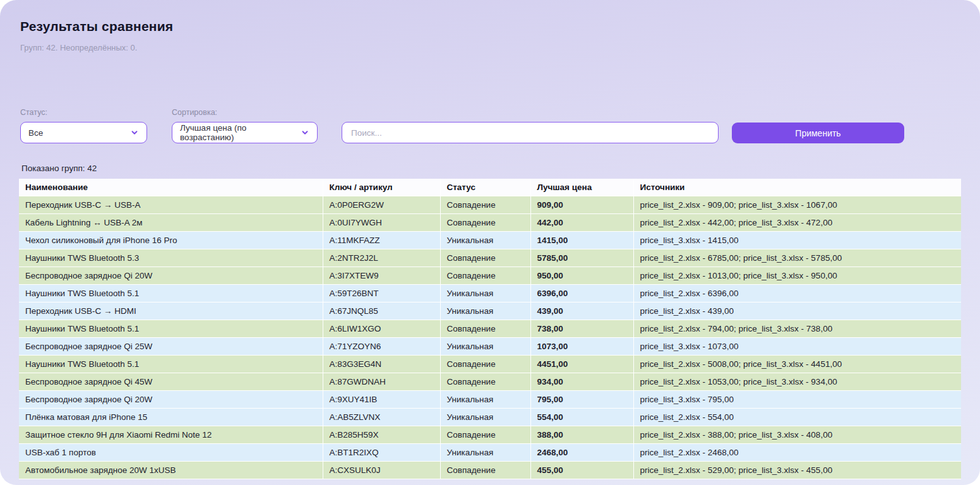 Image resolution: width=980 pixels, height=485 pixels. Describe the element at coordinates (35, 133) in the screenshot. I see `status-select-value: Все` at that location.